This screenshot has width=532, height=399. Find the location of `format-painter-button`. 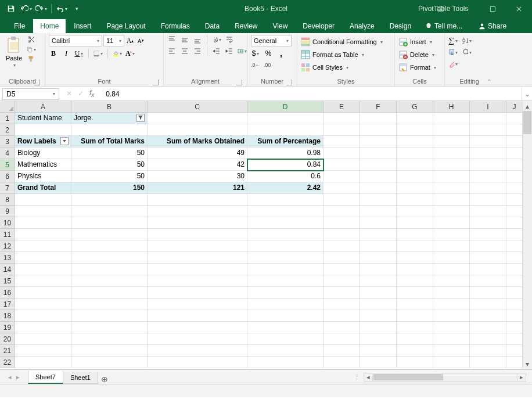

format-painter-button is located at coordinates (31, 59).